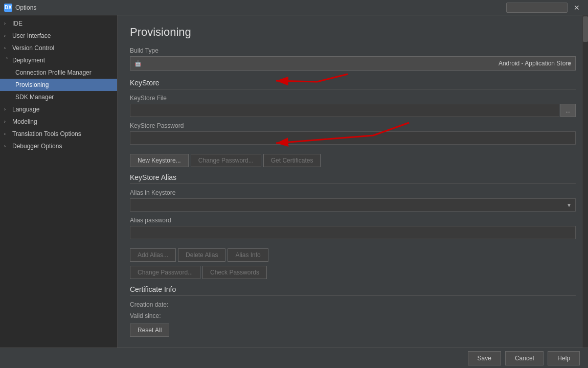 The image size is (588, 368). Describe the element at coordinates (25, 122) in the screenshot. I see `sidebar-item-label: Modeling` at that location.